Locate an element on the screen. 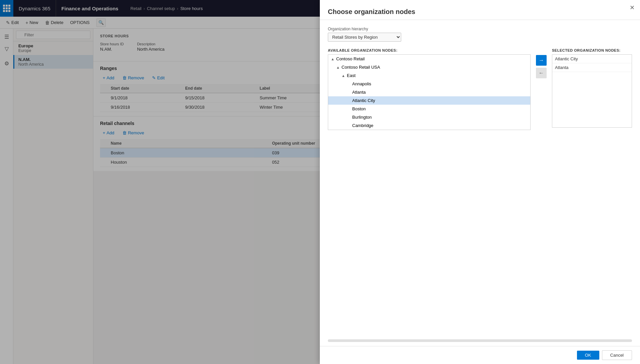 The width and height of the screenshot is (640, 364). tree-node-label: Cambridge is located at coordinates (363, 125).